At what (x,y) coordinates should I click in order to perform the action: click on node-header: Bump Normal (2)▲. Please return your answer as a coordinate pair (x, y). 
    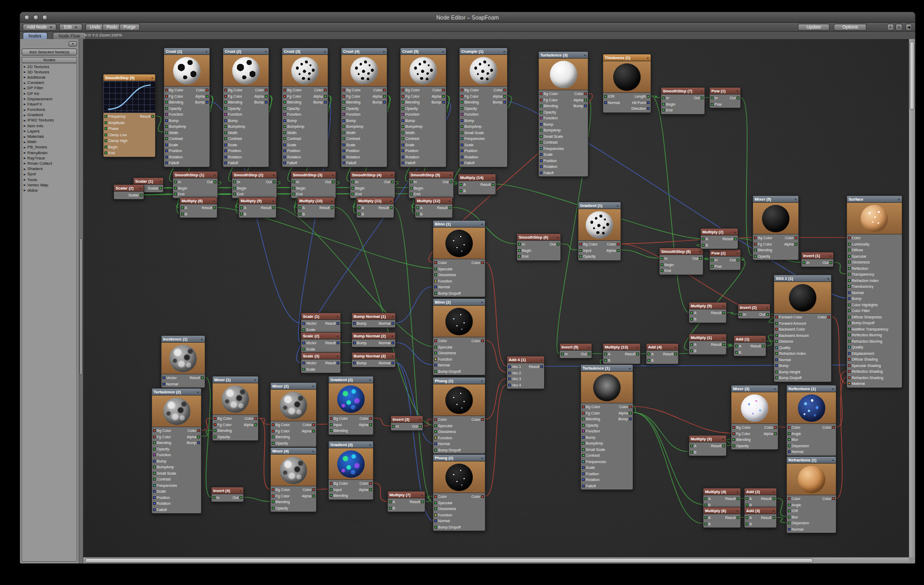
    Looking at the image, I should click on (374, 336).